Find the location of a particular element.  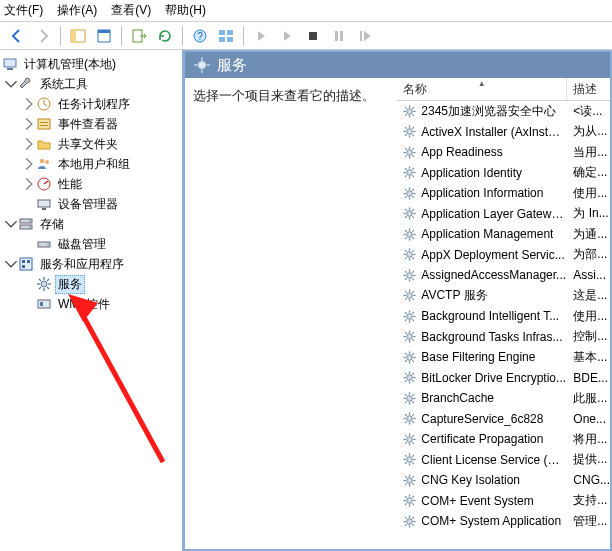

back-button is located at coordinates (17, 36).